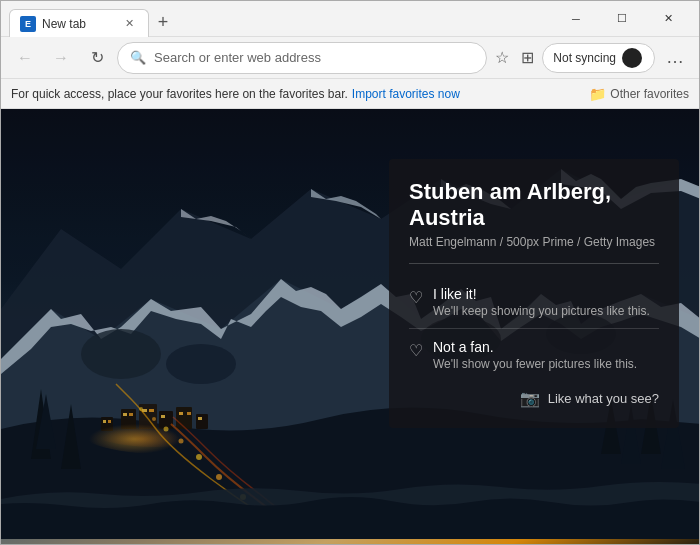 This screenshot has height=545, width=700. I want to click on tab-area: E New tab ✕ +, so click(281, 18).